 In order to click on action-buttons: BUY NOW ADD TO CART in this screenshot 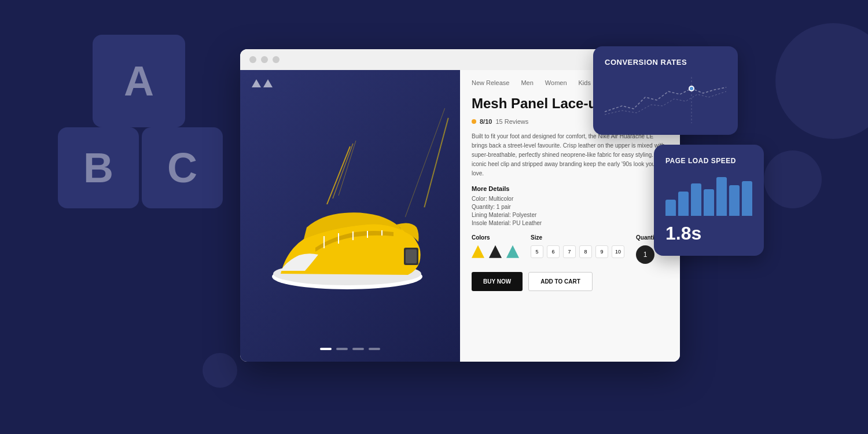, I will do `click(570, 281)`.